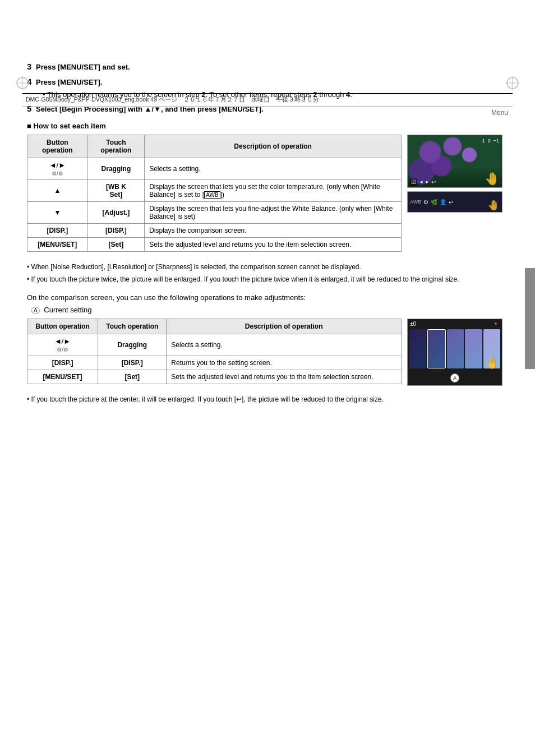 This screenshot has height=756, width=535. I want to click on settings-gear-icon: ⚙, so click(426, 202).